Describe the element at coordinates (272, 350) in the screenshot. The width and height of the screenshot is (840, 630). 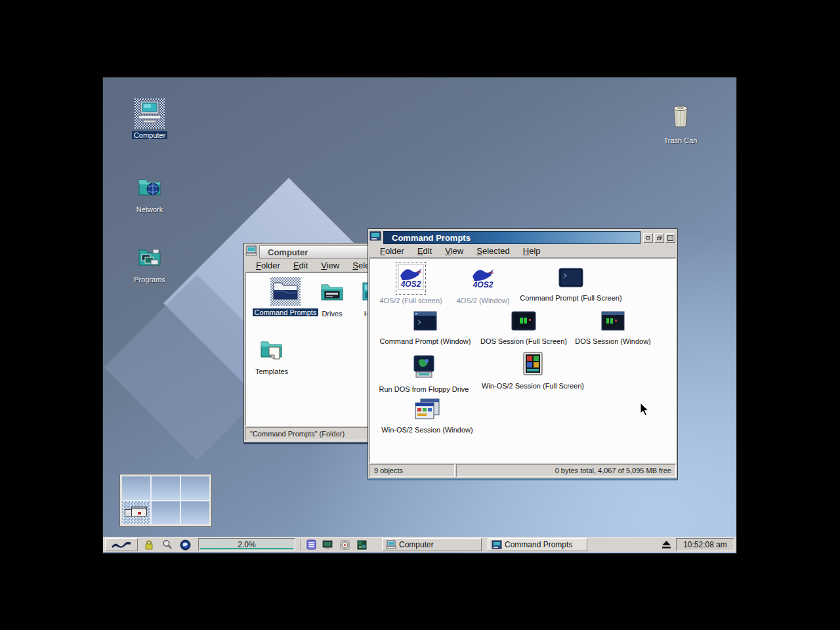
I see `templates-icon` at that location.